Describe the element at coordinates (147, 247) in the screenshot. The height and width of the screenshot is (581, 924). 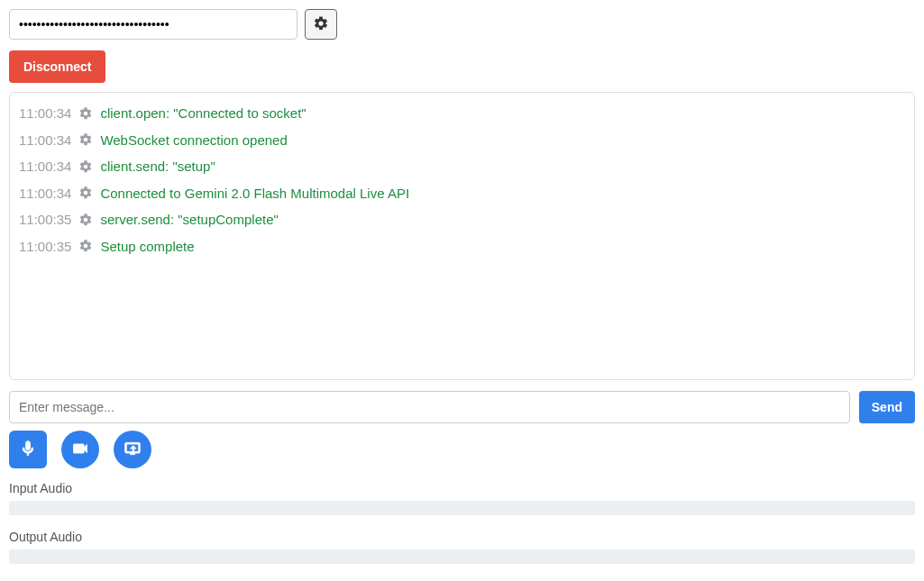
I see `log-message: Setup complete` at that location.